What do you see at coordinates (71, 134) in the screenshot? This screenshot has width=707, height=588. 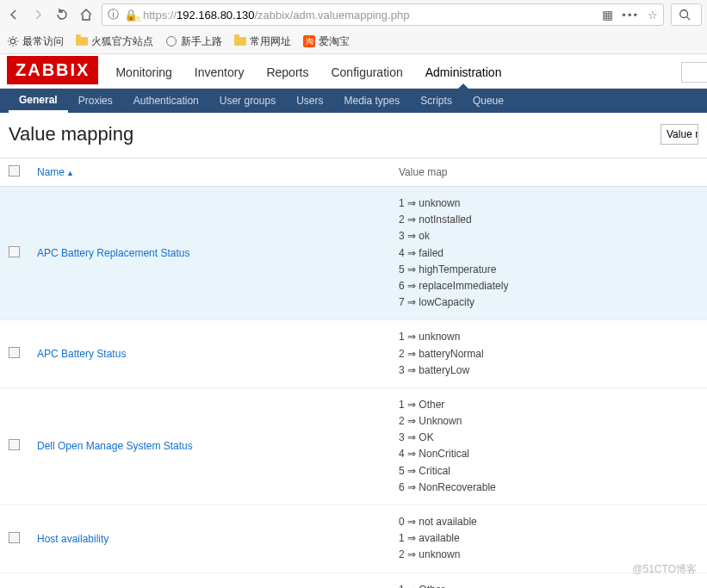 I see `page-title: Value mapping` at bounding box center [71, 134].